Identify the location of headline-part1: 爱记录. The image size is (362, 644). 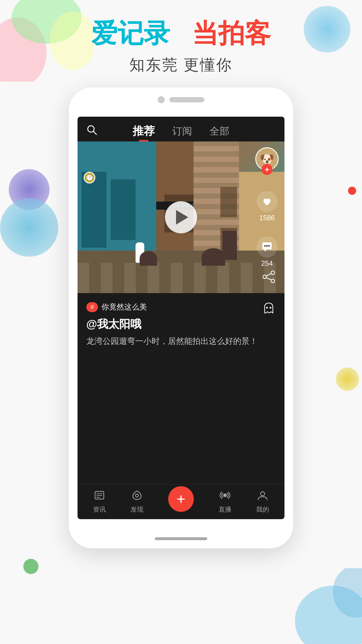
(131, 33).